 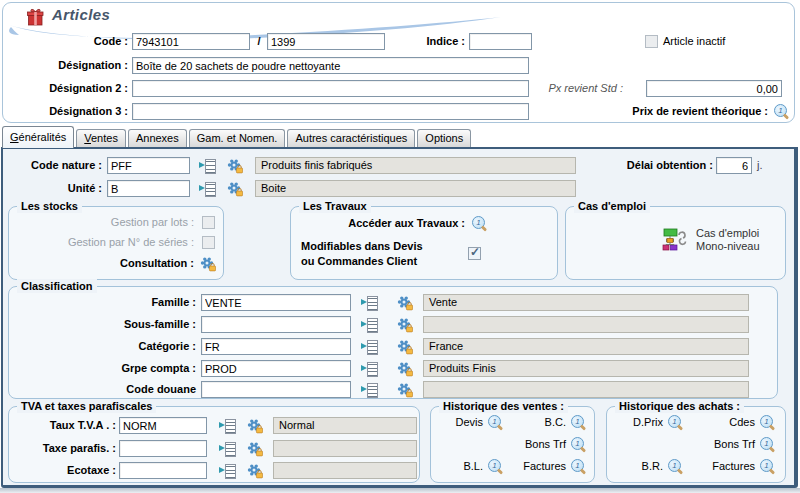 I want to click on hist-achats-dprix-lookup-icon, so click(x=676, y=422).